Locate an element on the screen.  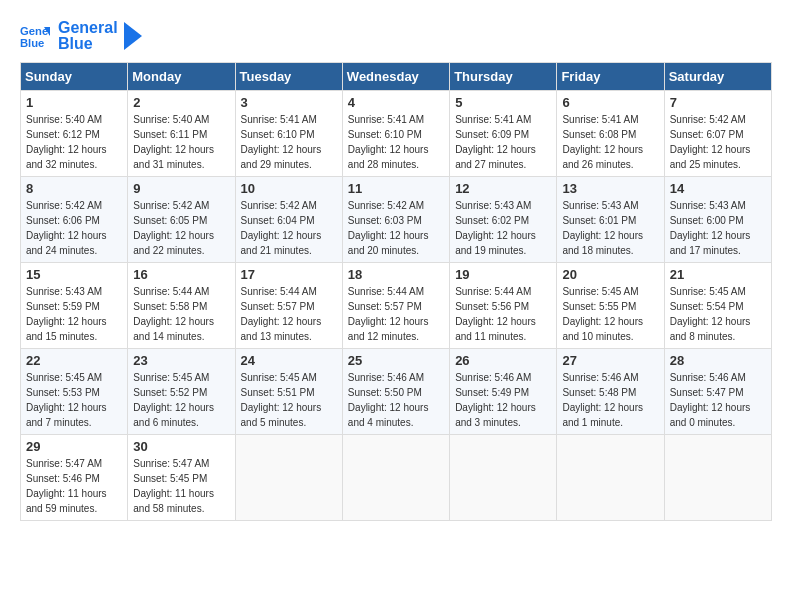
day-cell: 21Sunrise: 5:45 AM Sunset: 5:54 PM Dayli… is located at coordinates (718, 306).